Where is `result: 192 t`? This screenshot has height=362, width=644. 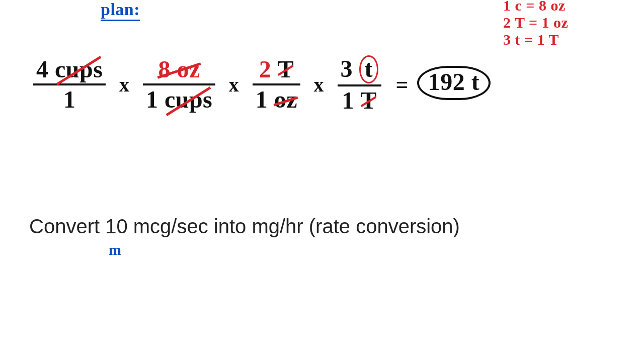
result: 192 t is located at coordinates (454, 83).